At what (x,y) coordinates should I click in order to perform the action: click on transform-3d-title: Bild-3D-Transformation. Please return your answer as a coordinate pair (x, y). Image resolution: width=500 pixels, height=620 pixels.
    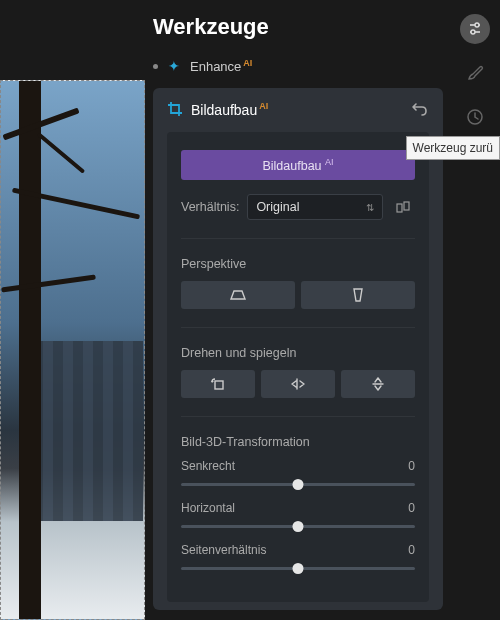
    Looking at the image, I should click on (298, 442).